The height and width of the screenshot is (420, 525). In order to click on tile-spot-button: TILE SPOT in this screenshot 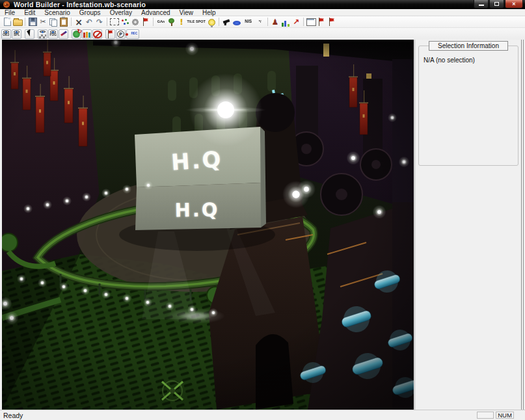, I will do `click(196, 22)`.